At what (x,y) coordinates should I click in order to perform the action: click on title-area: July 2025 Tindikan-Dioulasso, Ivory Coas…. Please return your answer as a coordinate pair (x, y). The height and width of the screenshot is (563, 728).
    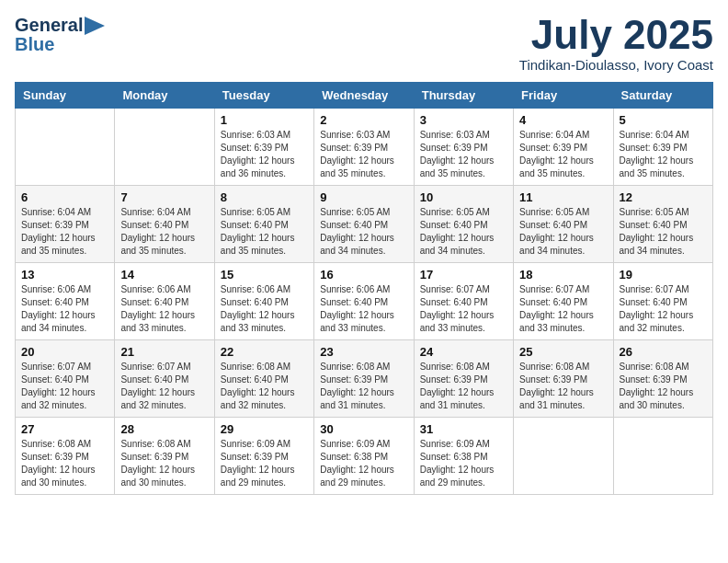
    Looking at the image, I should click on (616, 44).